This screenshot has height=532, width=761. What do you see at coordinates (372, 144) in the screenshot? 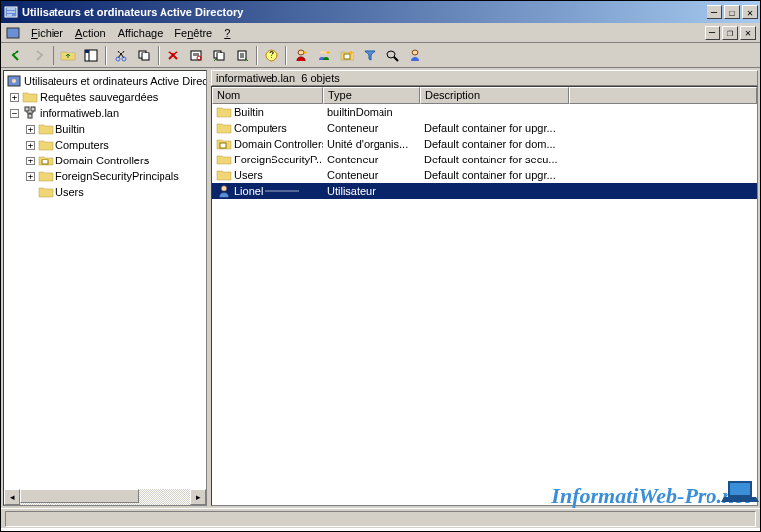
I see `cell-type: Unité d'organis...` at bounding box center [372, 144].